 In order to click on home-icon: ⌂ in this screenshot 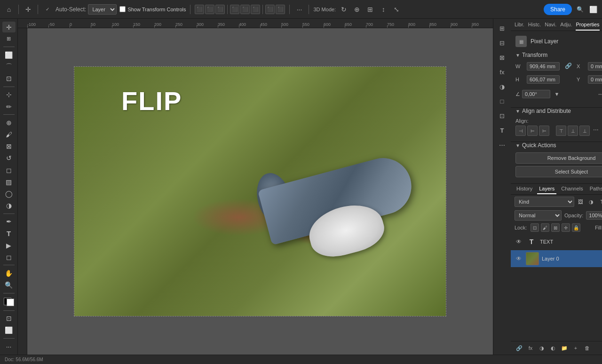, I will do `click(9, 9)`.